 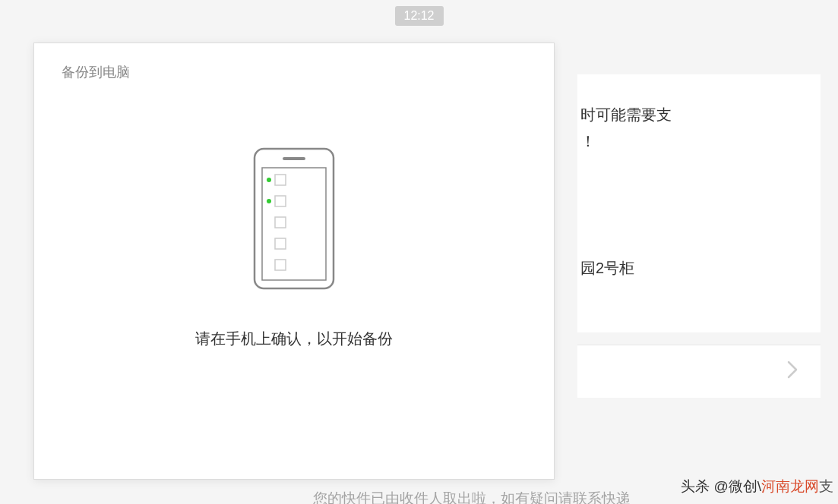 I want to click on watermark: 头杀 @微创\河南龙网支, so click(x=757, y=487).